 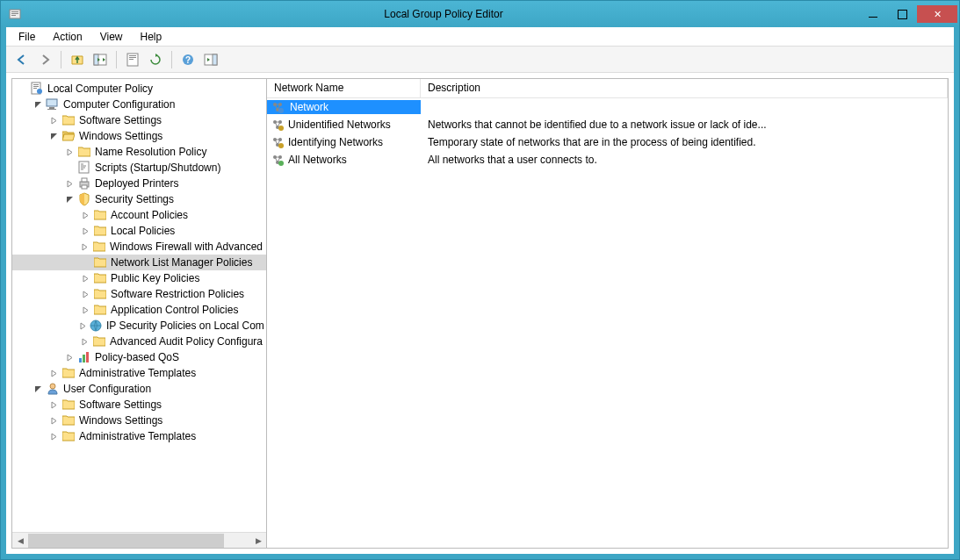 What do you see at coordinates (112, 37) in the screenshot?
I see `menu-view: View` at bounding box center [112, 37].